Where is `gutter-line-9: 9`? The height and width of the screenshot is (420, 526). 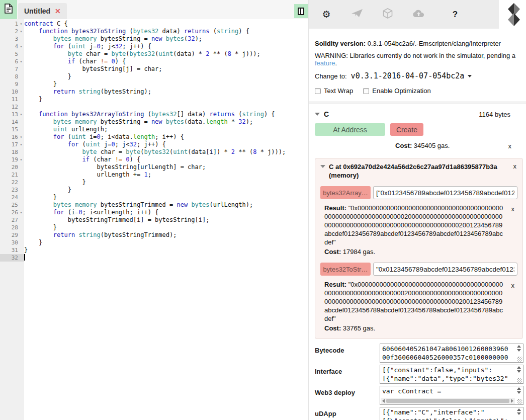 gutter-line-9: 9 is located at coordinates (12, 85).